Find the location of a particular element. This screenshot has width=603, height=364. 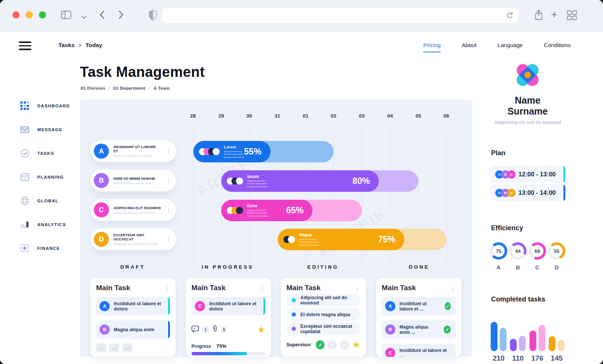

task-item: B Magna aliqua enim ... ✓ is located at coordinates (419, 329).